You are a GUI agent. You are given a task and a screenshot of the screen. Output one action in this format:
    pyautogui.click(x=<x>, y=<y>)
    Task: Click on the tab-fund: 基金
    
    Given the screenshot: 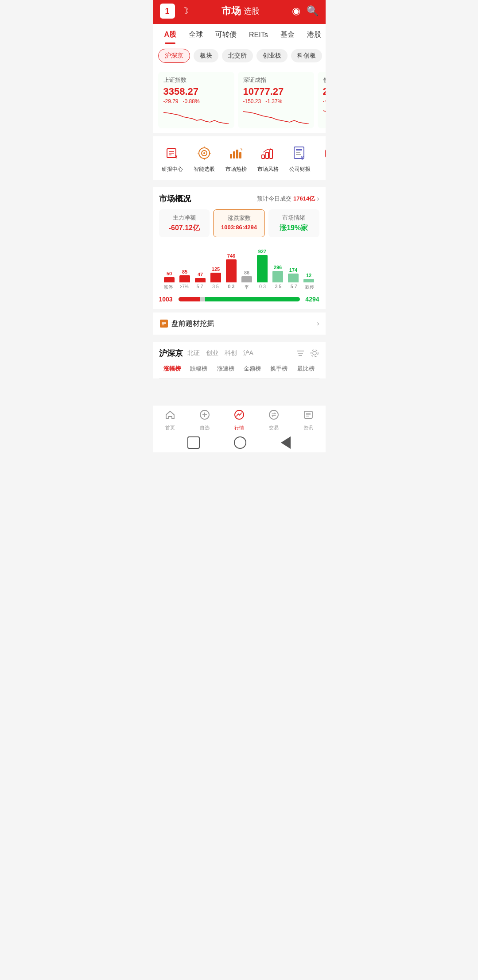 What is the action you would take?
    pyautogui.click(x=288, y=34)
    